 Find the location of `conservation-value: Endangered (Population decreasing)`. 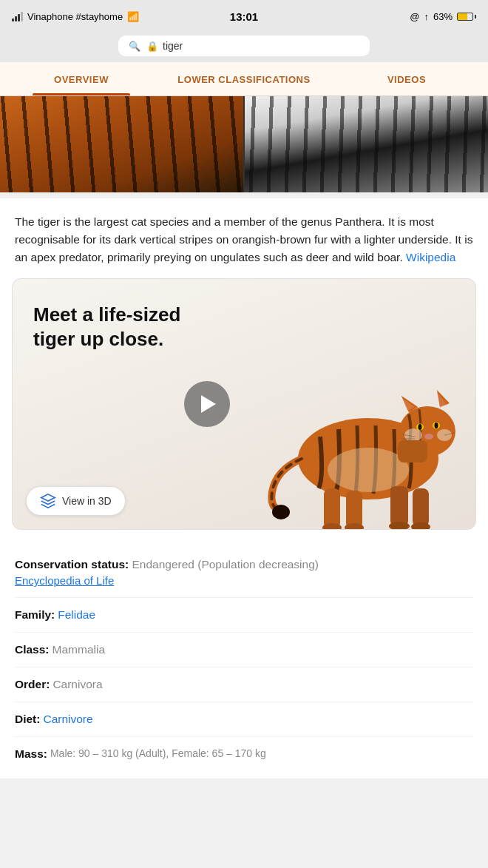

conservation-value: Endangered (Population decreasing) is located at coordinates (225, 564).